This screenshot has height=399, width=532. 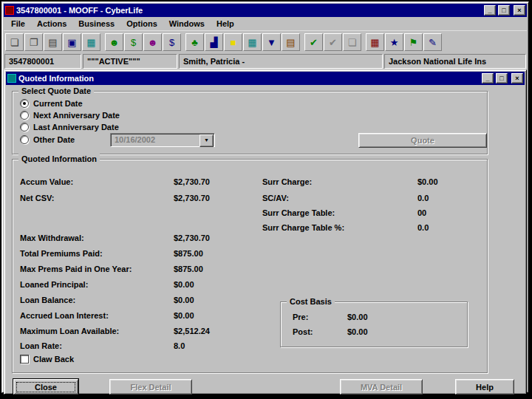 I want to click on policy-number-panel: 3547800001, so click(x=43, y=61).